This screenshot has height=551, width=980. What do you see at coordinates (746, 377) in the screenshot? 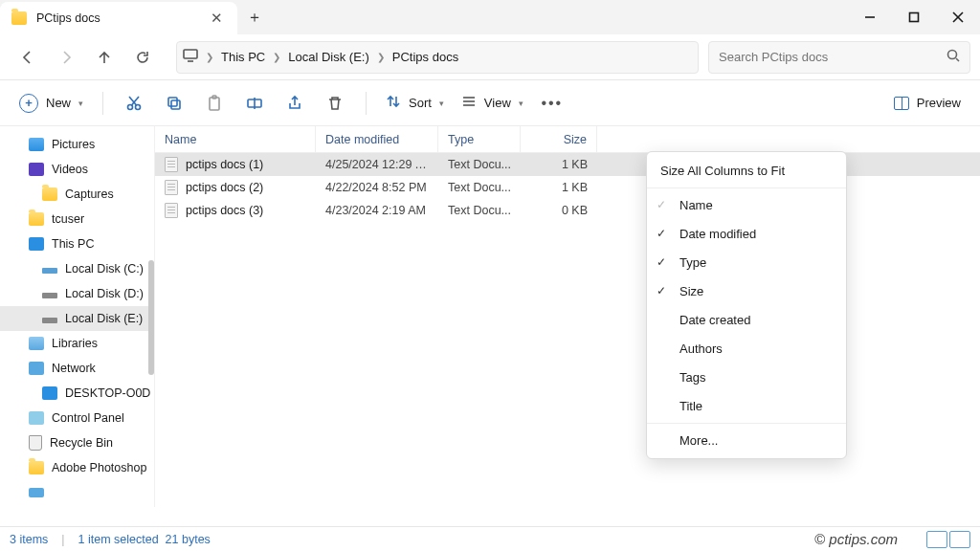
I see `ctx-column-toggle: Tags` at bounding box center [746, 377].